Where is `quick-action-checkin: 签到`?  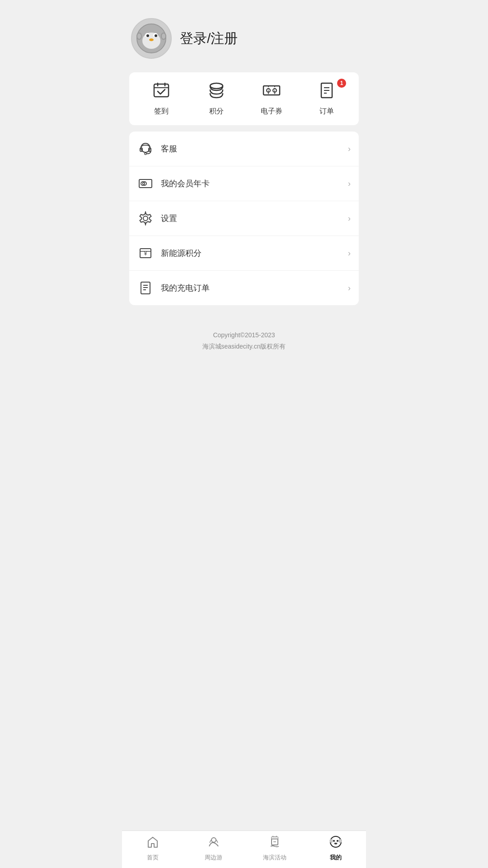 quick-action-checkin: 签到 is located at coordinates (161, 99).